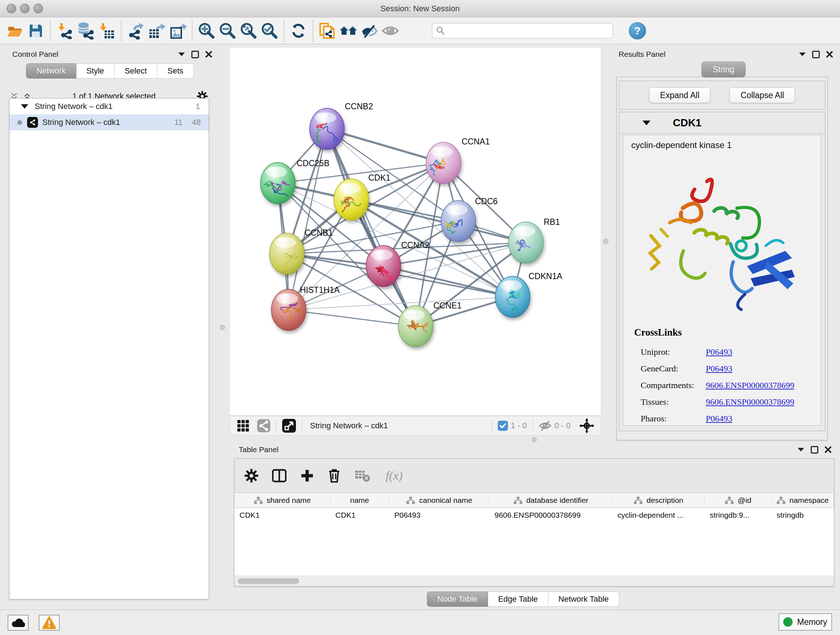  What do you see at coordinates (534, 440) in the screenshot?
I see `bottom-splitter-handle` at bounding box center [534, 440].